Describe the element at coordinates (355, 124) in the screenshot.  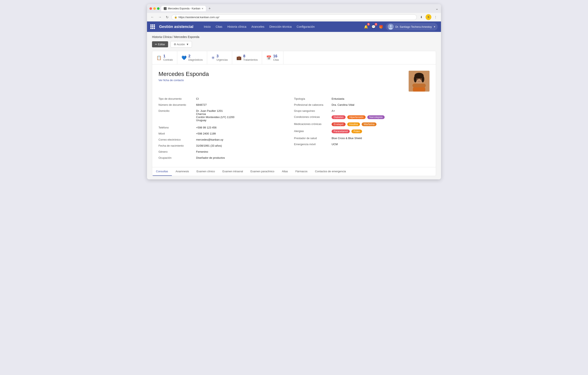
I see `tags-medicaciones-cronicas: Enalapril Insulina Warfarina` at that location.